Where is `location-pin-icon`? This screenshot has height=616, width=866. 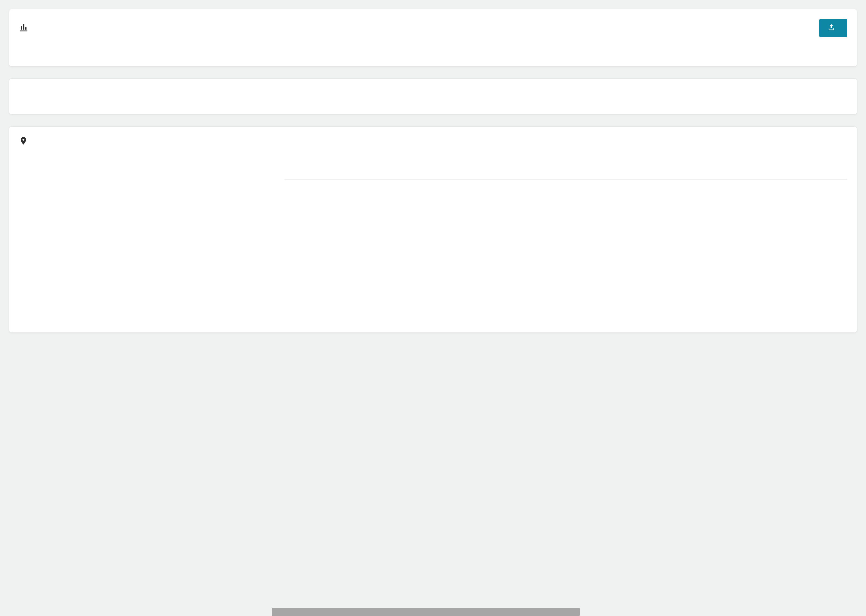 location-pin-icon is located at coordinates (24, 141).